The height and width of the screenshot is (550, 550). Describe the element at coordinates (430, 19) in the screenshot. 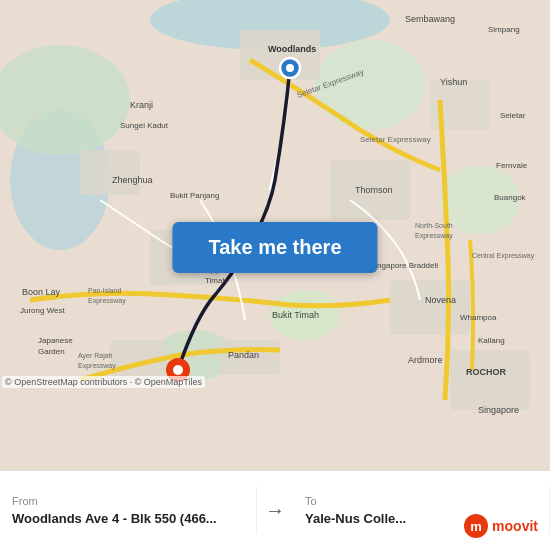

I see `svg-text: Sembawang` at that location.